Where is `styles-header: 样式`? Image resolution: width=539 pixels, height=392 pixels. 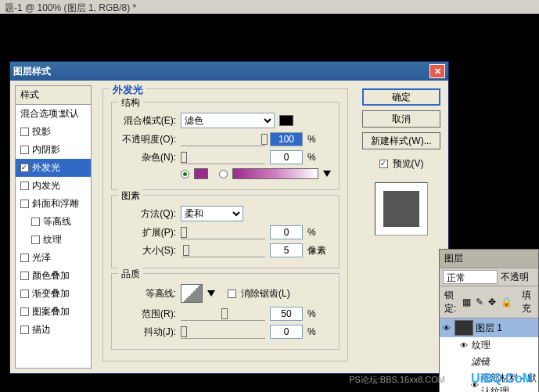
styles-header: 样式 is located at coordinates (53, 95).